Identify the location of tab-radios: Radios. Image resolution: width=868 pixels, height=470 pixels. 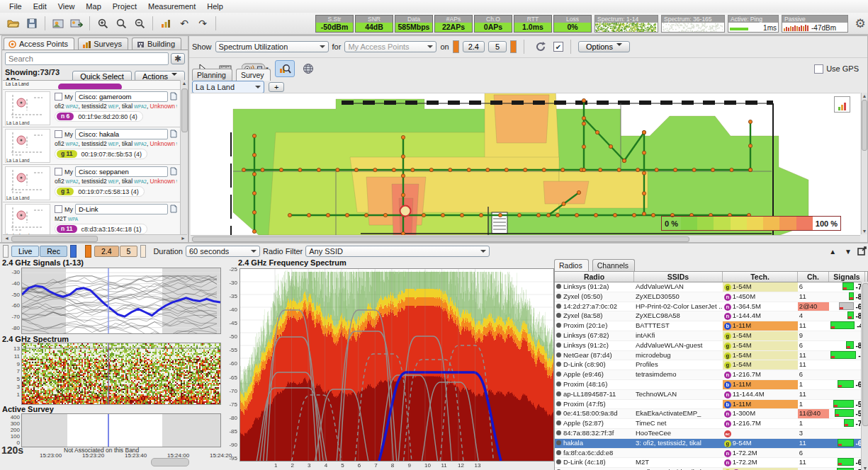
(571, 265).